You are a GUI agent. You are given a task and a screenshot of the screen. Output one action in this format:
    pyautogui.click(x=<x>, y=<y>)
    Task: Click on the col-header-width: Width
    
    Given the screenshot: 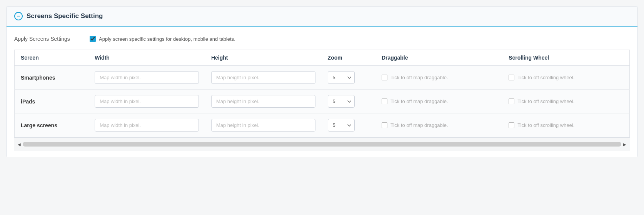 What is the action you would take?
    pyautogui.click(x=147, y=58)
    